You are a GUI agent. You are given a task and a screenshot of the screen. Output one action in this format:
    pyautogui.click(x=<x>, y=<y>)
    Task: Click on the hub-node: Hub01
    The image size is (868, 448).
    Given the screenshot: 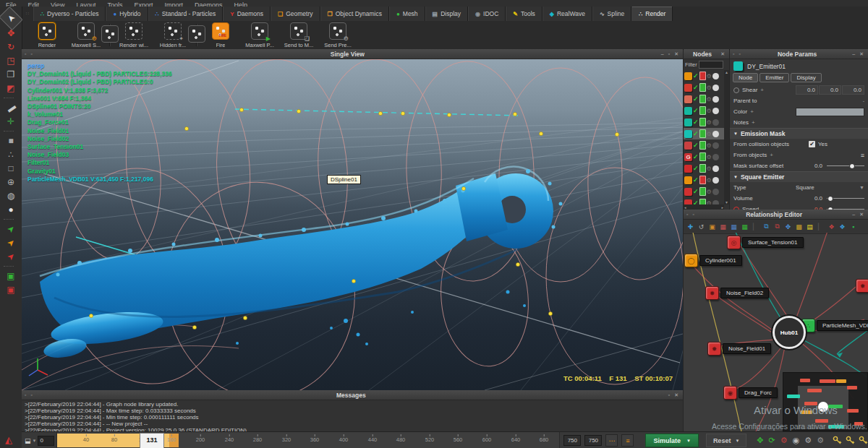 What is the action you would take?
    pyautogui.click(x=789, y=332)
    